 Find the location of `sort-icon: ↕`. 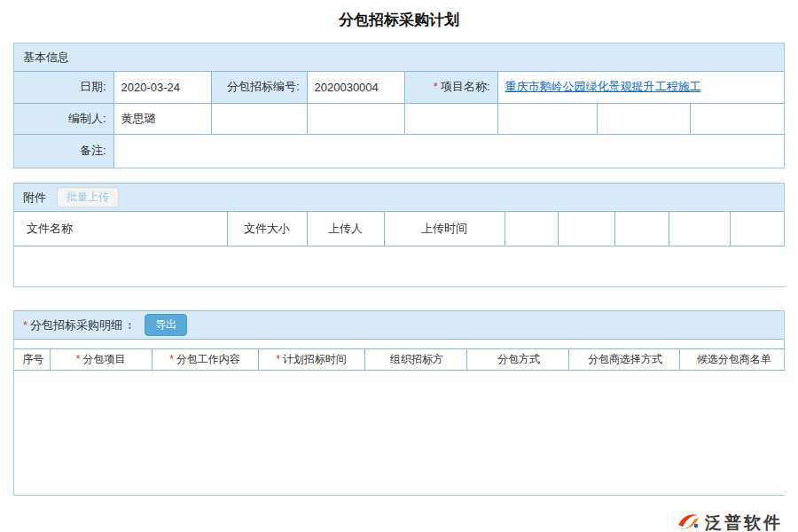

sort-icon: ↕ is located at coordinates (129, 325).